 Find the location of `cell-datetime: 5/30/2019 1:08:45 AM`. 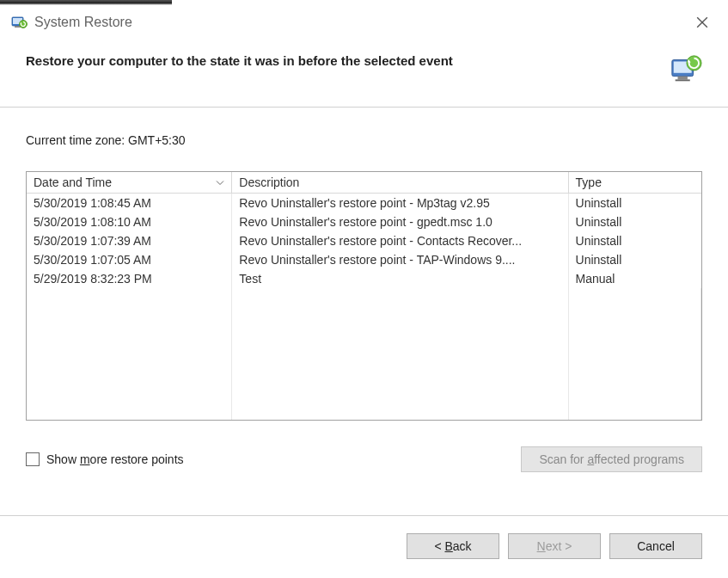

cell-datetime: 5/30/2019 1:08:45 AM is located at coordinates (129, 203).